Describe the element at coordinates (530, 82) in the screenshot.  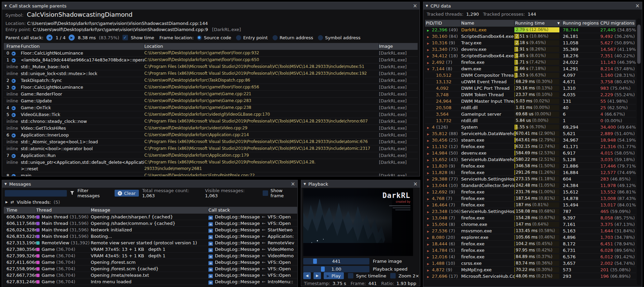
I see `cpu-row: 13,132uDWM Event Thread68.29 ms (0.30%)4…` at that location.